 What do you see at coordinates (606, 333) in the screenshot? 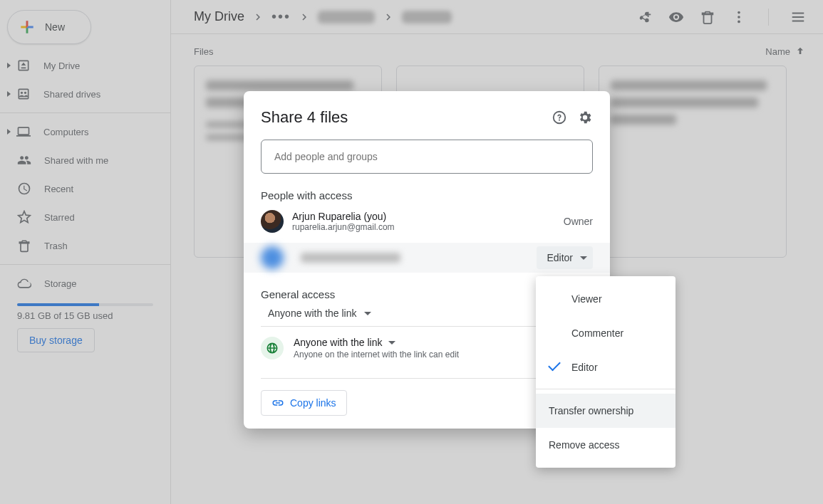
I see `menu-item-commenter: Commenter` at bounding box center [606, 333].